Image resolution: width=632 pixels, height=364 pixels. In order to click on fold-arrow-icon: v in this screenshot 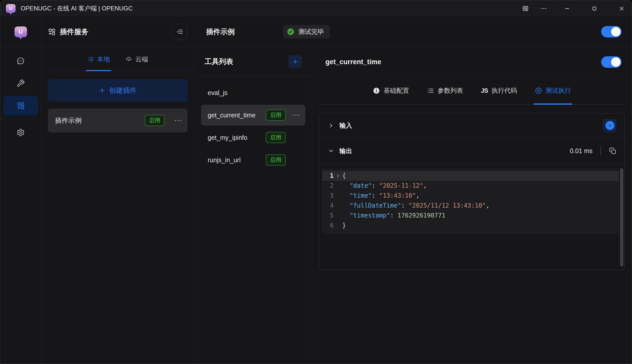, I will do `click(338, 176)`.